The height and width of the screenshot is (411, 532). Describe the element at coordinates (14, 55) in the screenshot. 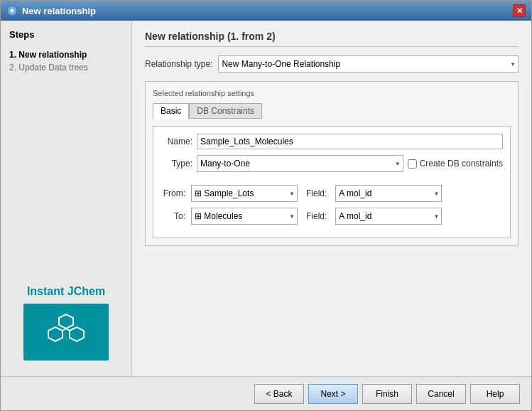

I see `step-1-number: 1.` at that location.